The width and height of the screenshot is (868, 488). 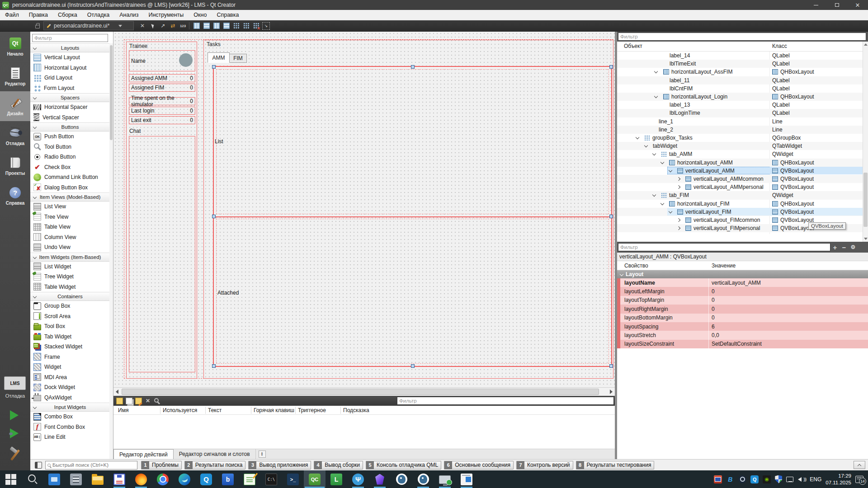 What do you see at coordinates (790, 479) in the screenshot?
I see `network-icon` at bounding box center [790, 479].